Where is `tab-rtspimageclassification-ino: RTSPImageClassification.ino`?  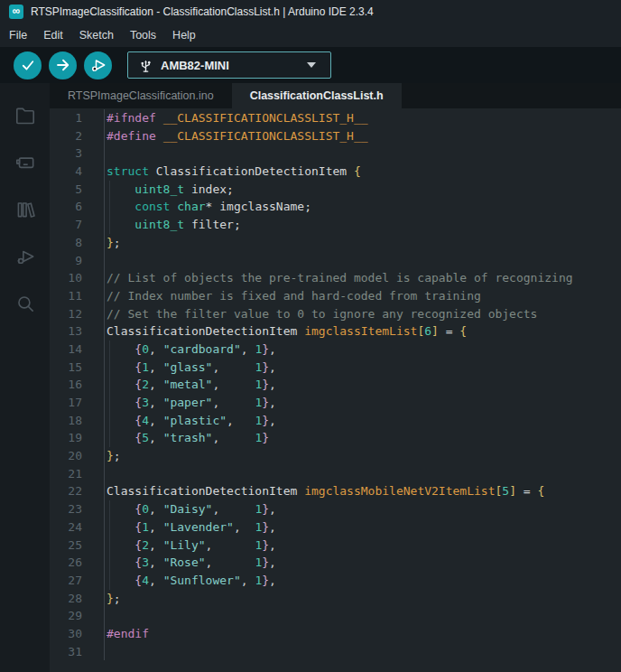 tab-rtspimageclassification-ino: RTSPImageClassification.ino is located at coordinates (141, 96).